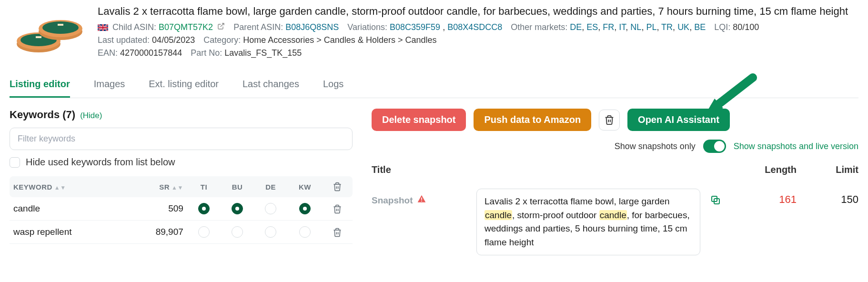  What do you see at coordinates (588, 222) in the screenshot?
I see `snapshot-title-input: Lavalis 2 x terracotta flame bowl, large…` at bounding box center [588, 222].